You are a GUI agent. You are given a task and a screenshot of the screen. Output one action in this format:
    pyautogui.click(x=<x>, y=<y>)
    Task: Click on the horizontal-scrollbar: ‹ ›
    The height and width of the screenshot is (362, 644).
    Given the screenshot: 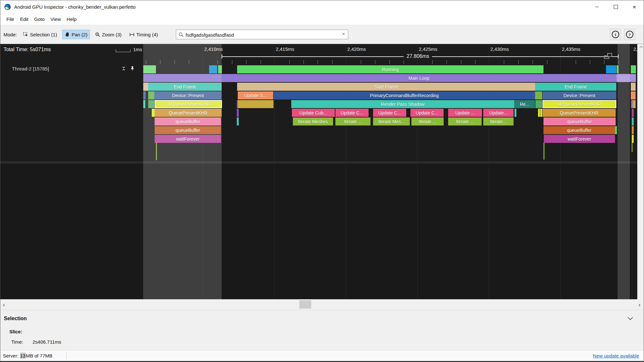 What is the action you would take?
    pyautogui.click(x=322, y=304)
    